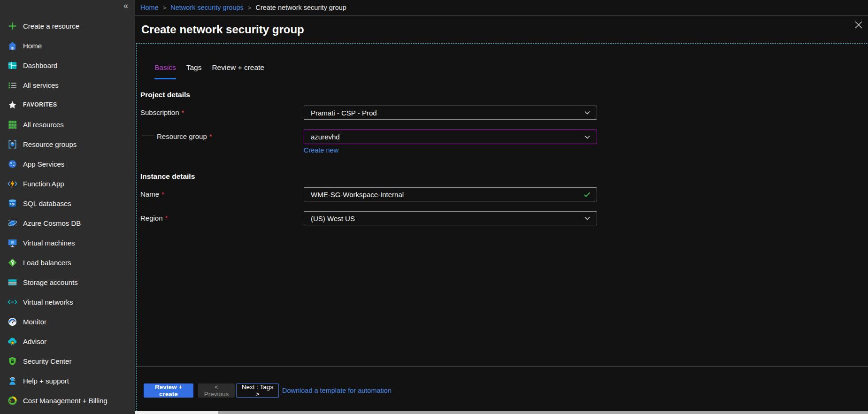 The height and width of the screenshot is (414, 868). Describe the element at coordinates (501, 413) in the screenshot. I see `horizontal-scrollbar-track` at that location.